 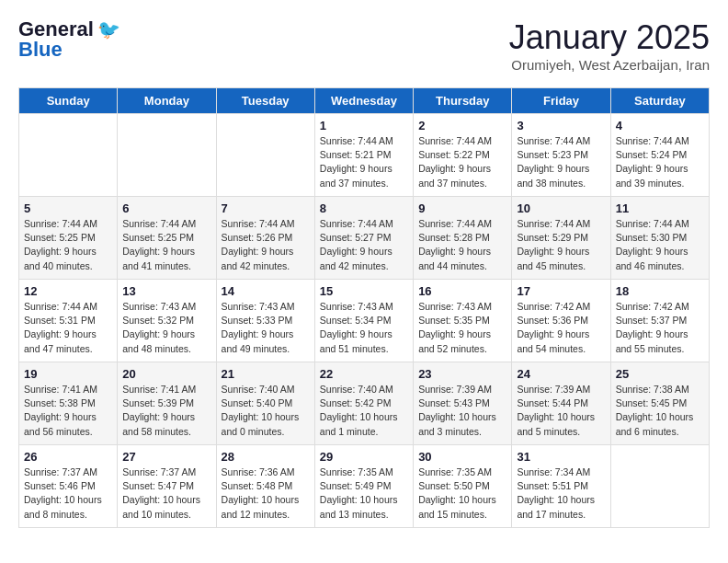 I want to click on location-subtitle: Orumiyeh, West Azerbaijan, Iran, so click(x=609, y=64).